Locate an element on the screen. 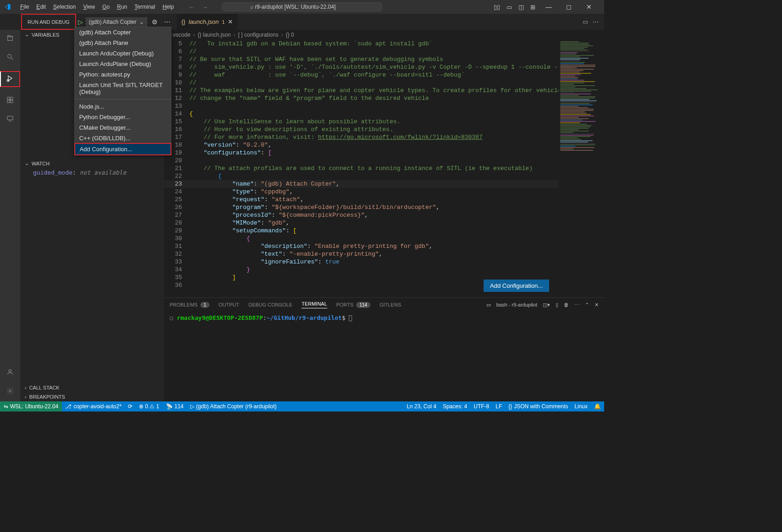 This screenshot has width=782, height=532. command-center: ⌕ r9-ardupilot [WSL: Ubuntu-22.04] is located at coordinates (302, 7).